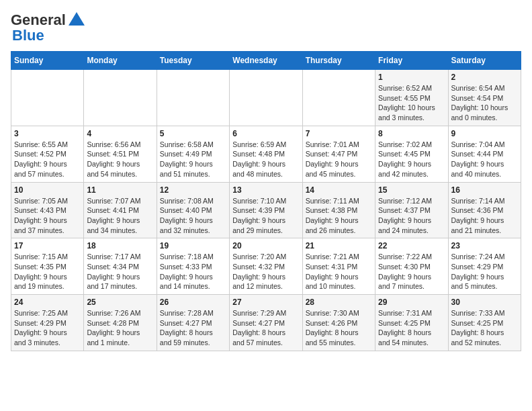  I want to click on day-number: 10, so click(47, 190).